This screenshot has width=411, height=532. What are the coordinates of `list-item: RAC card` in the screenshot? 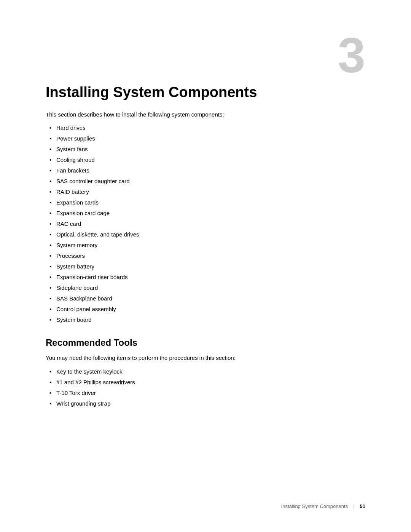 It's located at (206, 224).